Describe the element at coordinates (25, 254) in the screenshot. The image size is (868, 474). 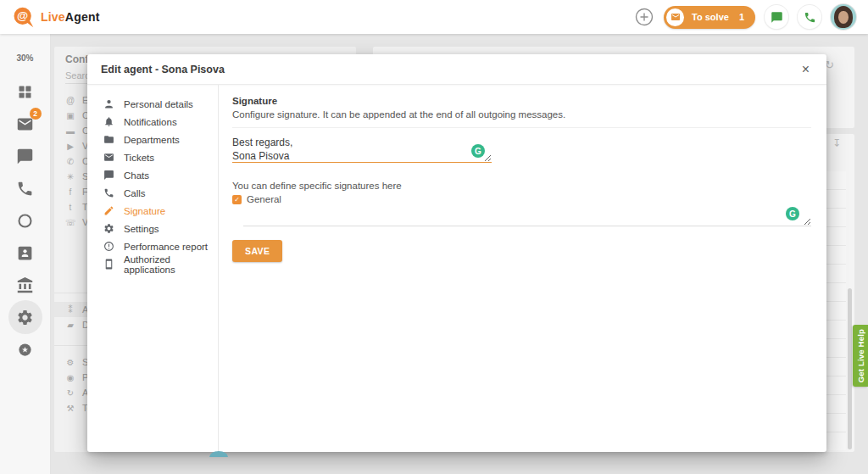
I see `main-sidebar: 30% 2` at that location.